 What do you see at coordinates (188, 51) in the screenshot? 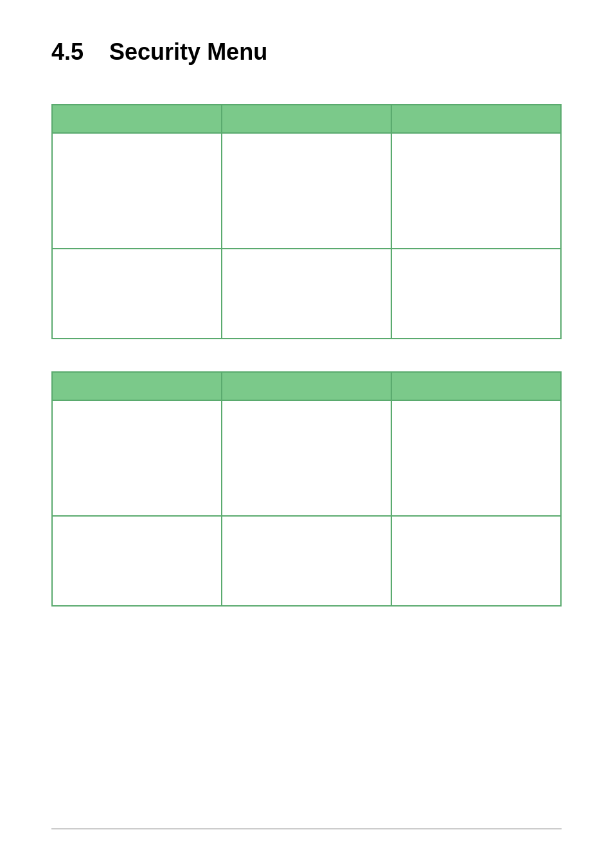
I see `title-text: Security Menu` at bounding box center [188, 51].